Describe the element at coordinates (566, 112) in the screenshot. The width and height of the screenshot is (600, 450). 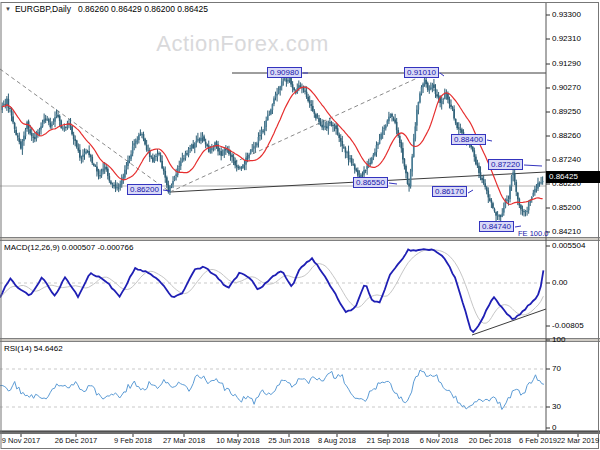
I see `price-axis-label: 0.89250` at that location.